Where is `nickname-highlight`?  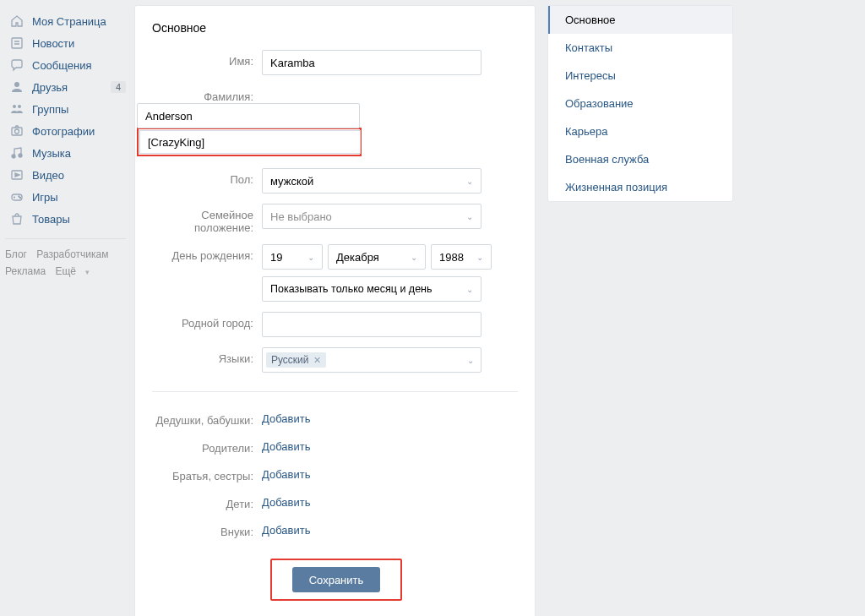 nickname-highlight is located at coordinates (249, 142).